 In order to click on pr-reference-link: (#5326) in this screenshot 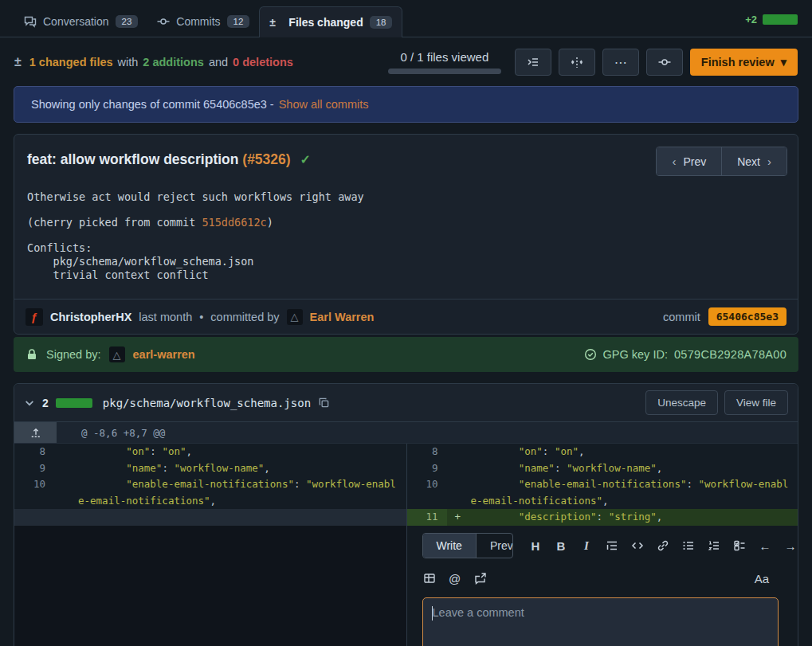, I will do `click(266, 159)`.